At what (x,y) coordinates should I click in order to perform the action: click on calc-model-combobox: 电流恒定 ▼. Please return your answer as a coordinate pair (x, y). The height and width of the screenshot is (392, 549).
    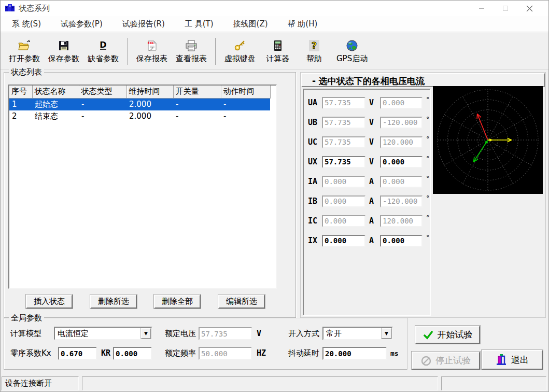
    Looking at the image, I should click on (103, 333).